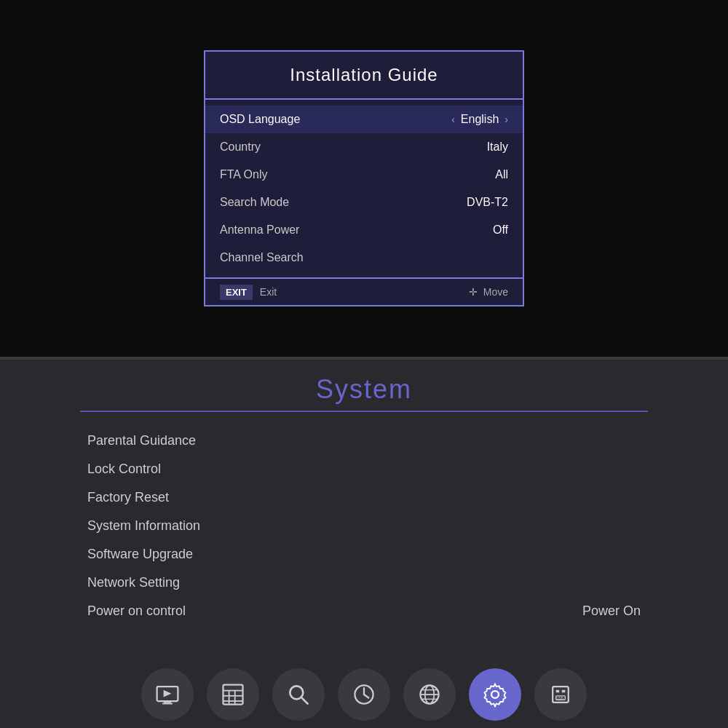 This screenshot has width=728, height=728. I want to click on row-osd-language: OSD Language ‹ English ›, so click(364, 119).